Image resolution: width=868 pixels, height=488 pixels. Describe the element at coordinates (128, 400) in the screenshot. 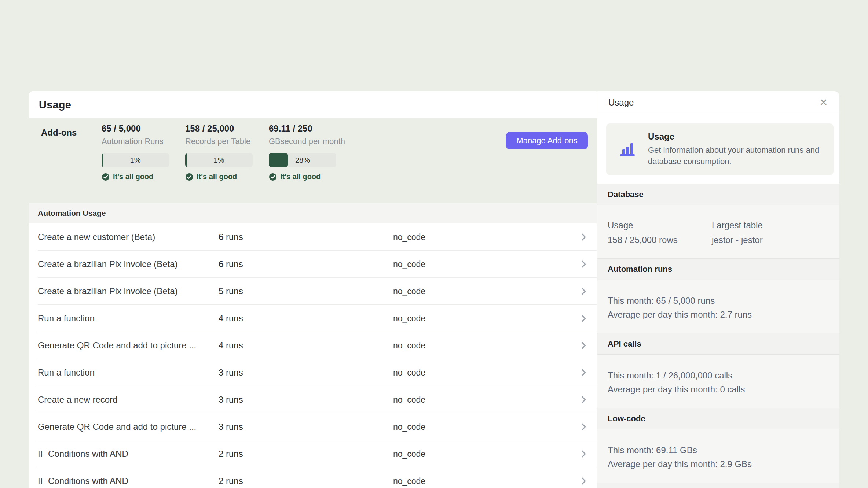

I see `automation-name: Create a new record` at that location.